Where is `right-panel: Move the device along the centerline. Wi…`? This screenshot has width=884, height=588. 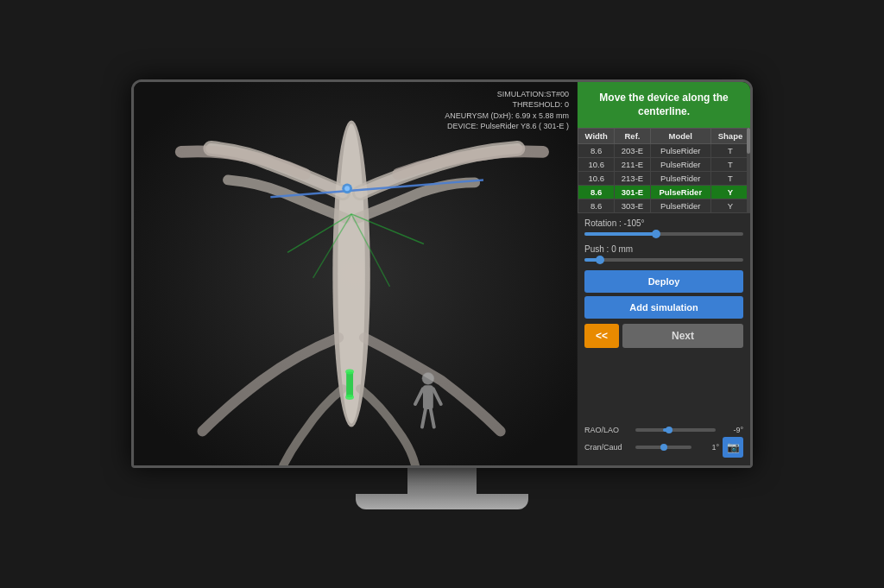 right-panel: Move the device along the centerline. Wi… is located at coordinates (664, 274).